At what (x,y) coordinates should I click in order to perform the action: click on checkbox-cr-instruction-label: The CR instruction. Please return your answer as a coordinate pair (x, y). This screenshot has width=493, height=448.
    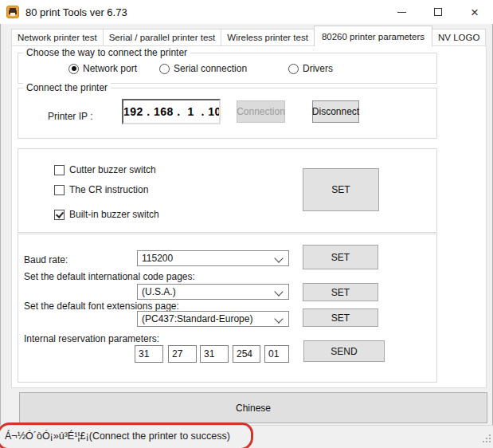
    Looking at the image, I should click on (108, 190).